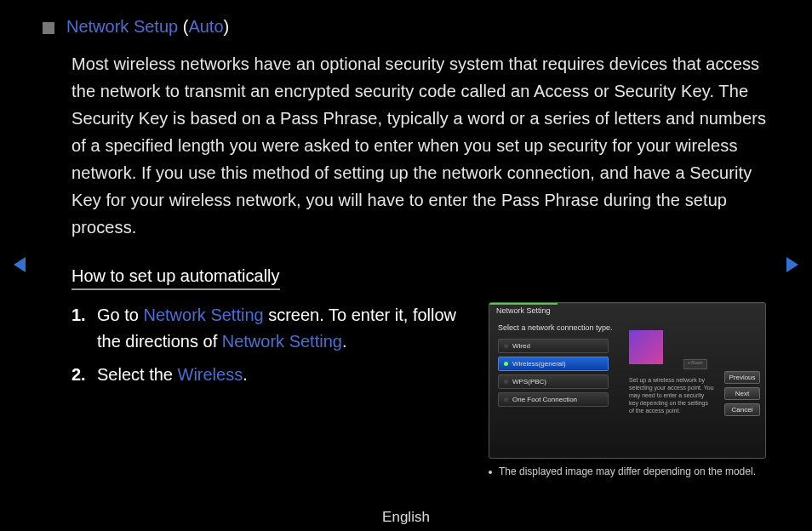  Describe the element at coordinates (553, 345) in the screenshot. I see `tv-option-wired: Wired` at that location.